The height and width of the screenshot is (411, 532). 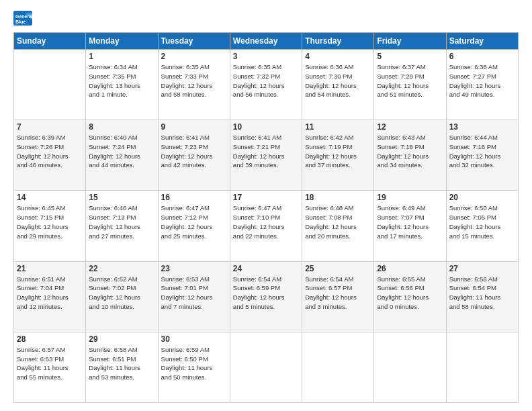 What do you see at coordinates (410, 42) in the screenshot?
I see `weekday-header: Friday` at bounding box center [410, 42].